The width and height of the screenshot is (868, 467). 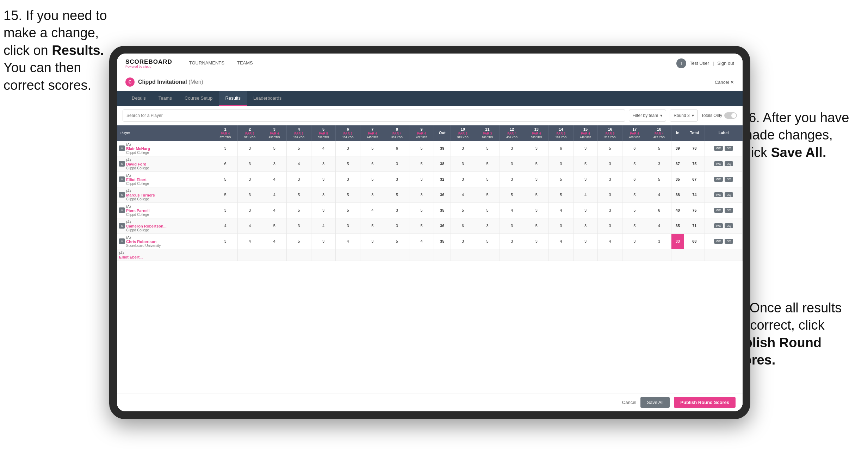 I want to click on tab-results: Results, so click(x=233, y=99).